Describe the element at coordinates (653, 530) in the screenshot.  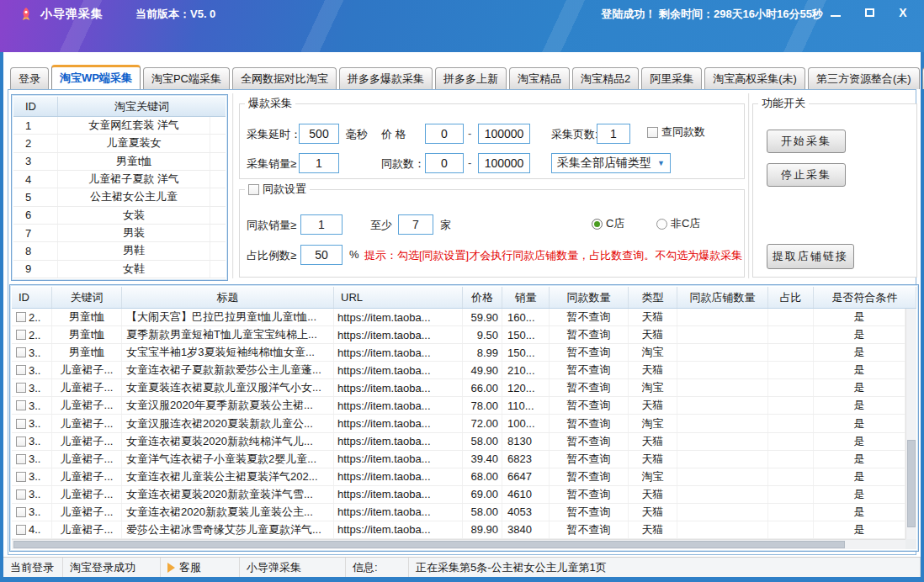
I see `result-cell: 天猫` at that location.